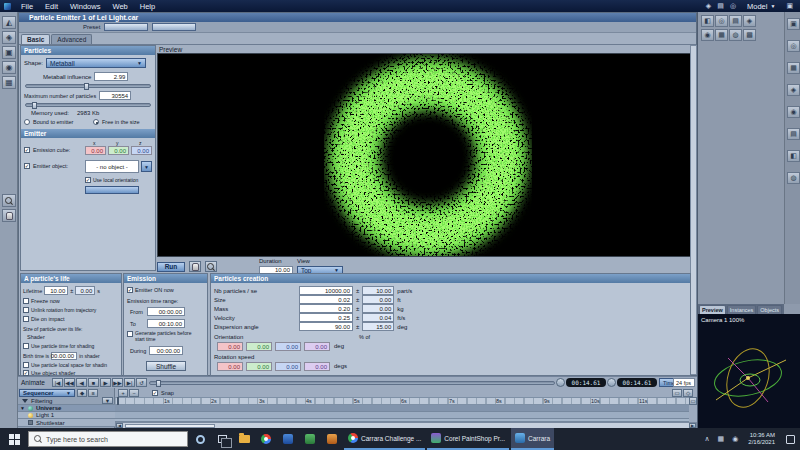 The height and width of the screenshot is (450, 800). What do you see at coordinates (66, 416) in the screenshot?
I see `tree-item-light: Light 1` at bounding box center [66, 416].